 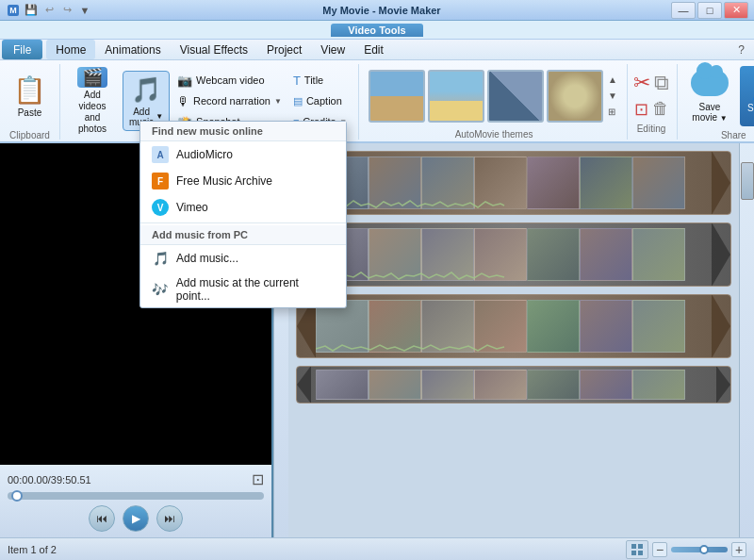 I want to click on progress-bar, so click(x=136, y=496).